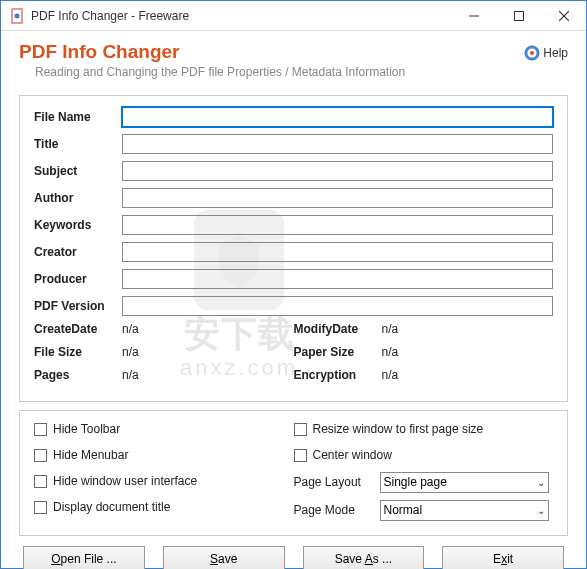 The image size is (587, 569). I want to click on keywords-input, so click(338, 225).